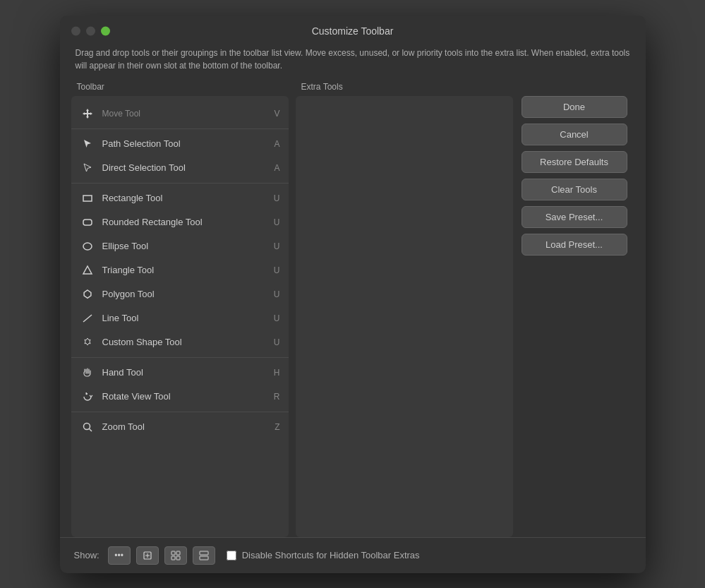 This screenshot has width=705, height=588. What do you see at coordinates (180, 246) in the screenshot?
I see `list-item: Ellipse Tool U` at bounding box center [180, 246].